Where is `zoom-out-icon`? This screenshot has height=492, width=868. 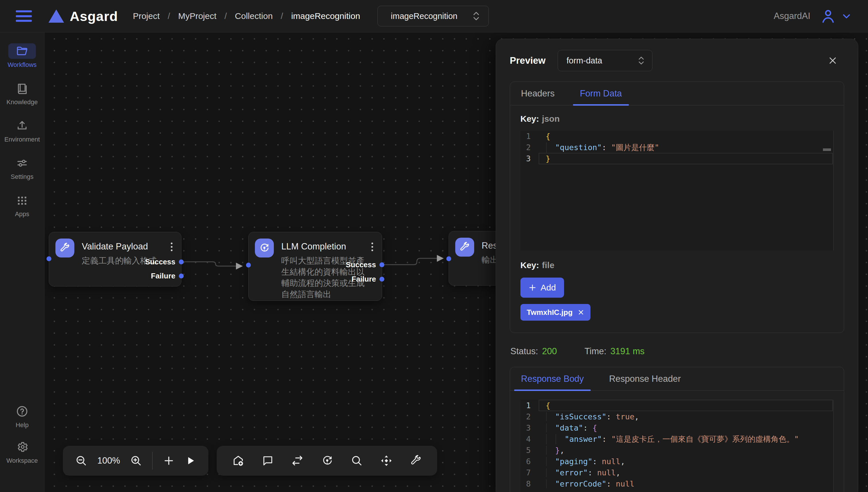 zoom-out-icon is located at coordinates (81, 461).